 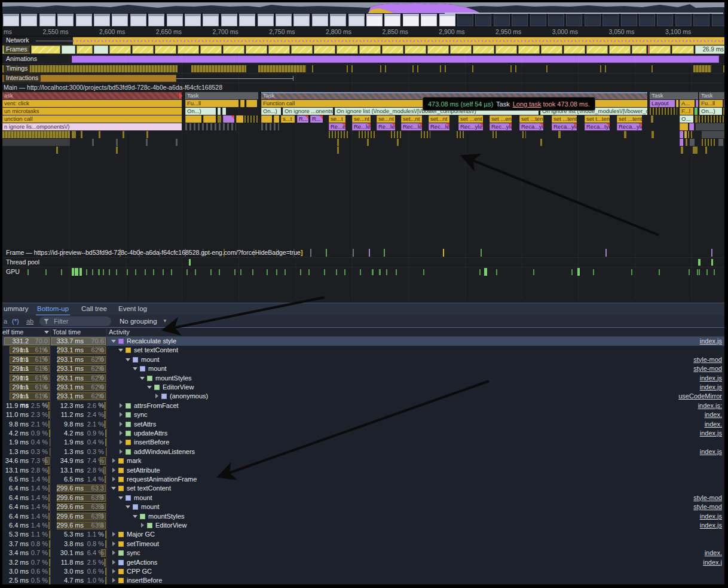 I want to click on flame-block: Reca...tyle, so click(x=597, y=127).